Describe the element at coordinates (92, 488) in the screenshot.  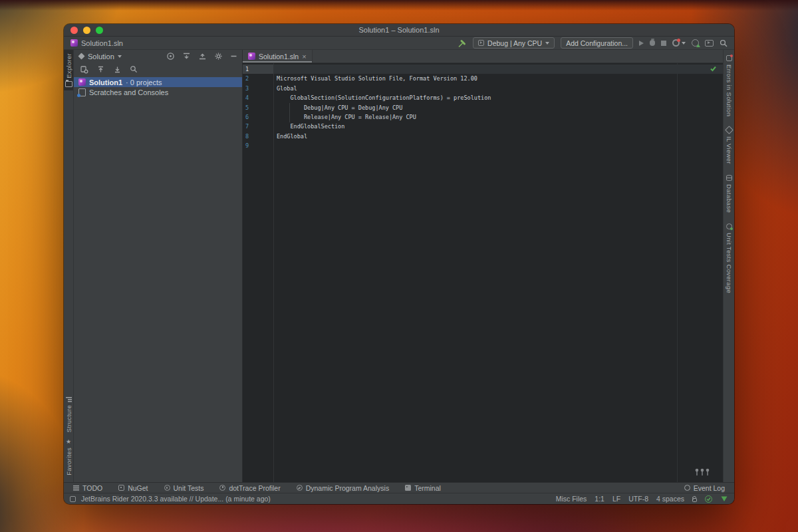
I see `tool-window-button-label: TODO` at that location.